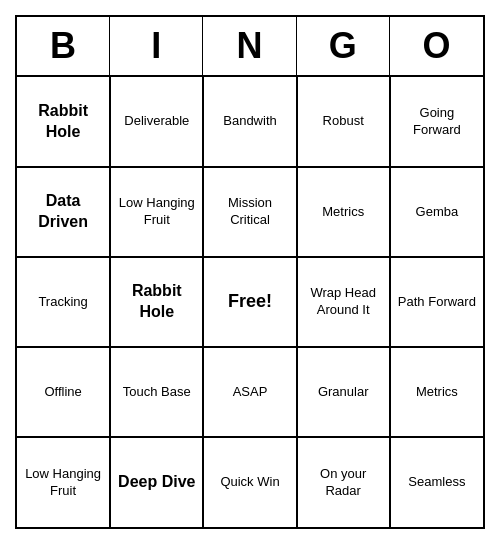 Image resolution: width=500 pixels, height=544 pixels. Describe the element at coordinates (156, 392) in the screenshot. I see `bingo-cell: Touch Base` at that location.